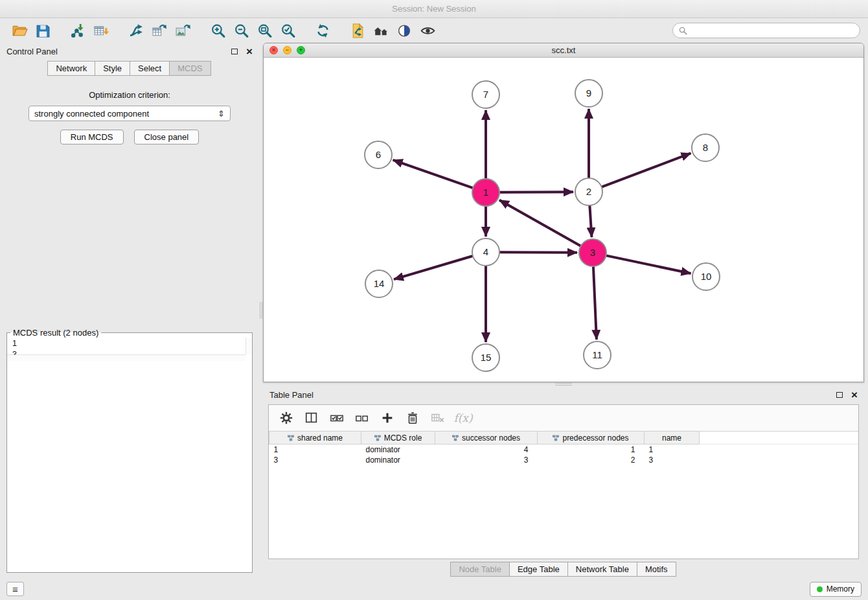  What do you see at coordinates (16, 590) in the screenshot?
I see `menu-icon: ≡` at bounding box center [16, 590].